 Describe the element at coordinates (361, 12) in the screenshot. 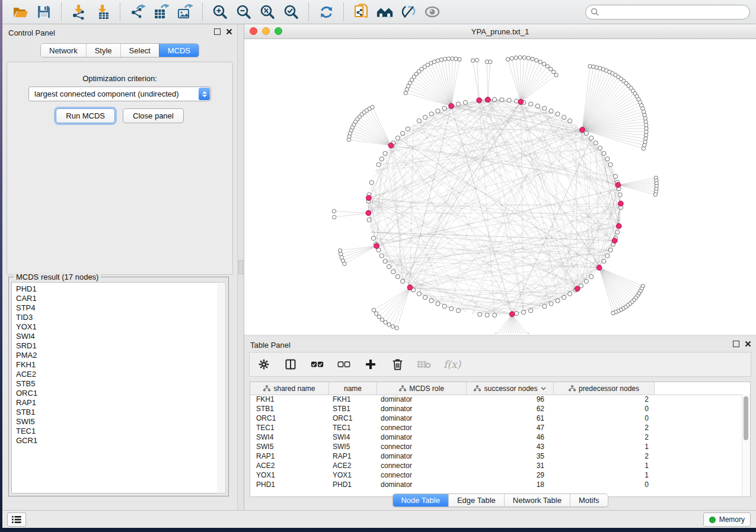

I see `clone-network-button` at that location.